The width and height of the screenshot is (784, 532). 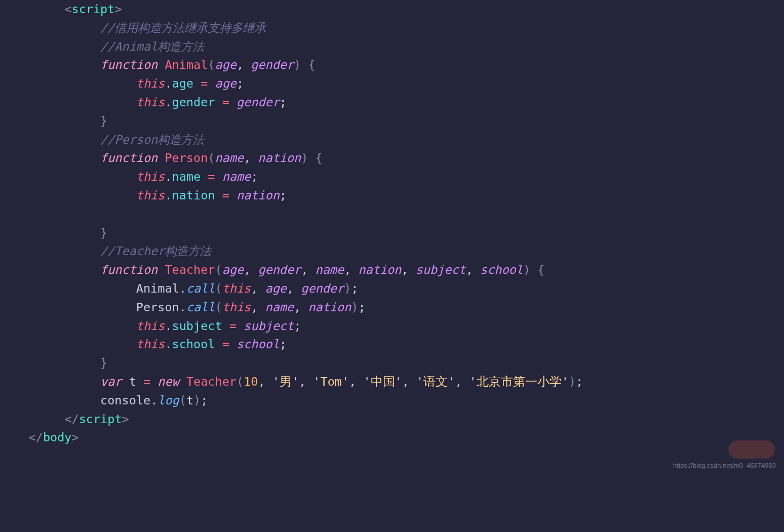 What do you see at coordinates (186, 158) in the screenshot?
I see `code-token: Person` at bounding box center [186, 158].